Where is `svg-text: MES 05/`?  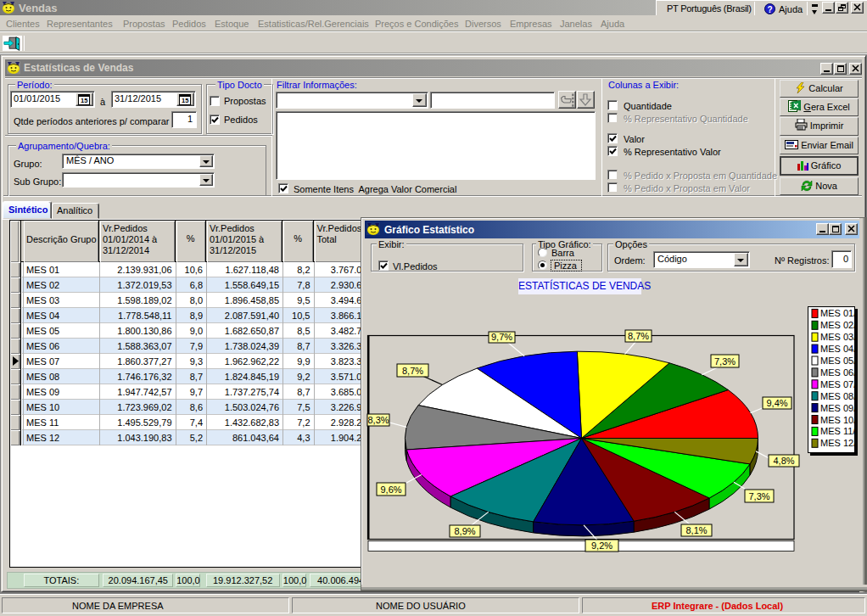
svg-text: MES 05/ is located at coordinates (838, 361).